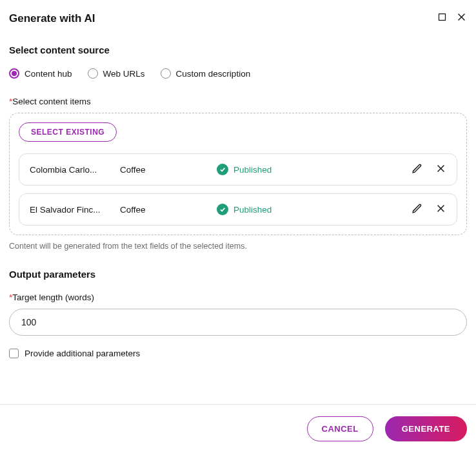 This screenshot has height=453, width=476. I want to click on target-length-label: *Target length (words), so click(238, 298).